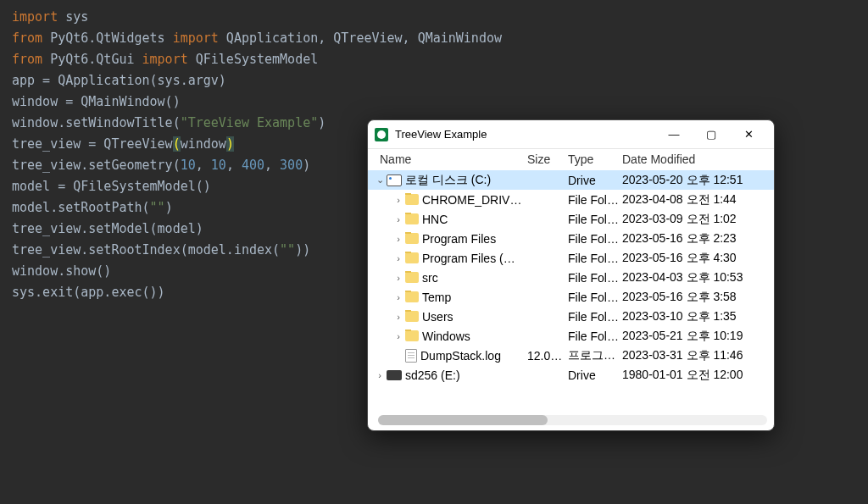 This screenshot has height=504, width=868. What do you see at coordinates (571, 159) in the screenshot?
I see `column-headers: Name Size Type Date Modified` at bounding box center [571, 159].